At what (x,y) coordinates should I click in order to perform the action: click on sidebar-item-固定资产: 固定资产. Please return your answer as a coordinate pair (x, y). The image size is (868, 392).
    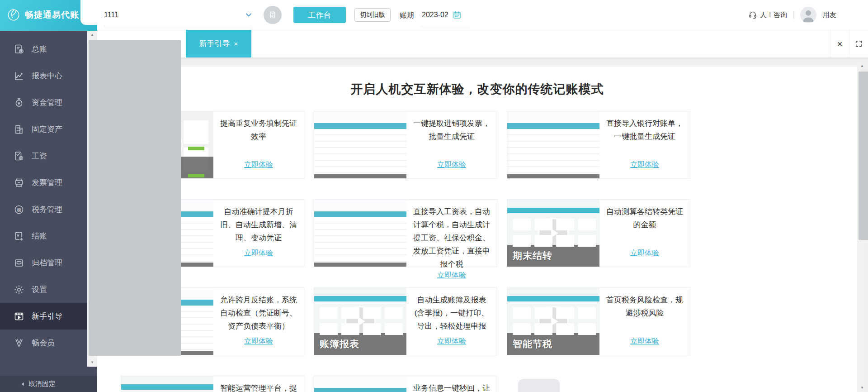
    Looking at the image, I should click on (49, 129).